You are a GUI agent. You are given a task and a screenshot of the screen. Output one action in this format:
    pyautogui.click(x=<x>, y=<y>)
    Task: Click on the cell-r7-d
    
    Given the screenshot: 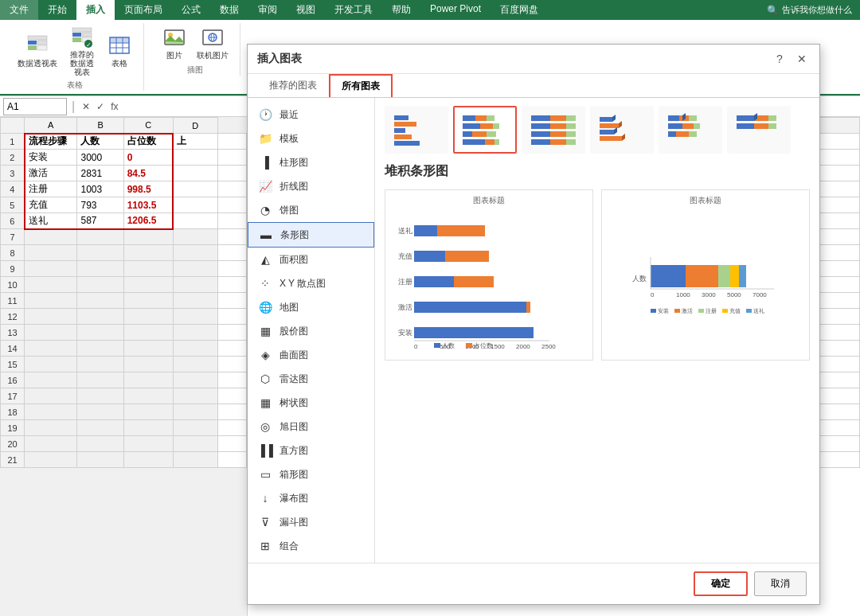 What is the action you would take?
    pyautogui.click(x=232, y=237)
    